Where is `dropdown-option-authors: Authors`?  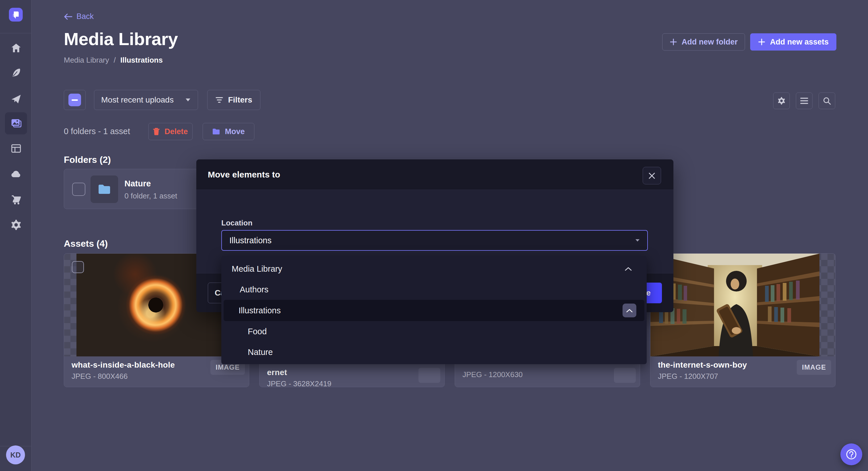
dropdown-option-authors: Authors is located at coordinates (434, 290).